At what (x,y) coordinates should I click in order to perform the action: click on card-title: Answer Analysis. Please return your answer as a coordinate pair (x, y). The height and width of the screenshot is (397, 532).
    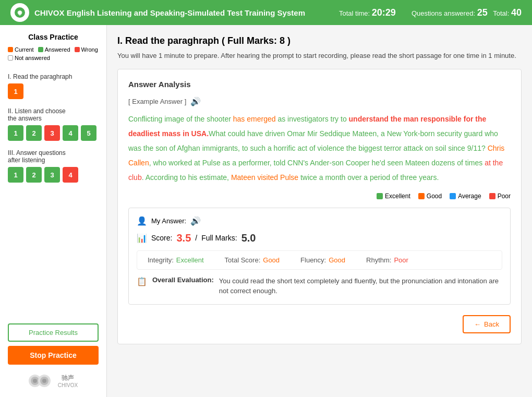
    Looking at the image, I should click on (319, 85).